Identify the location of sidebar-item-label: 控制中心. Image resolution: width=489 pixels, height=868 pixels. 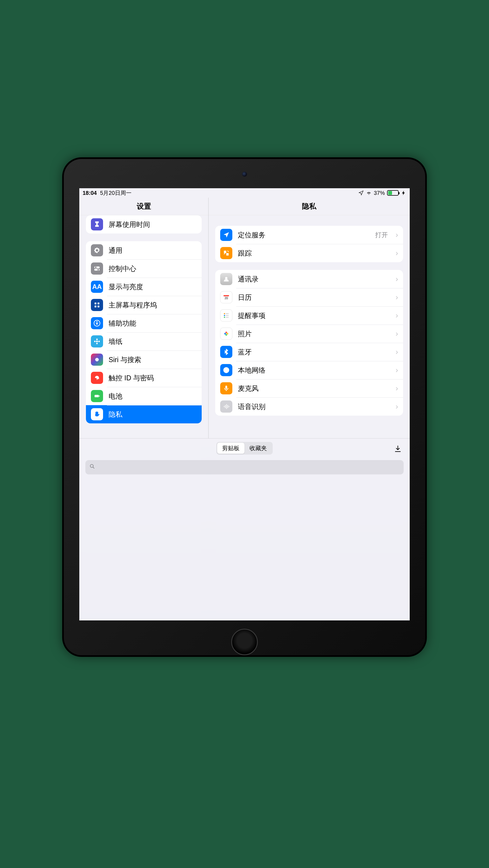
(152, 269).